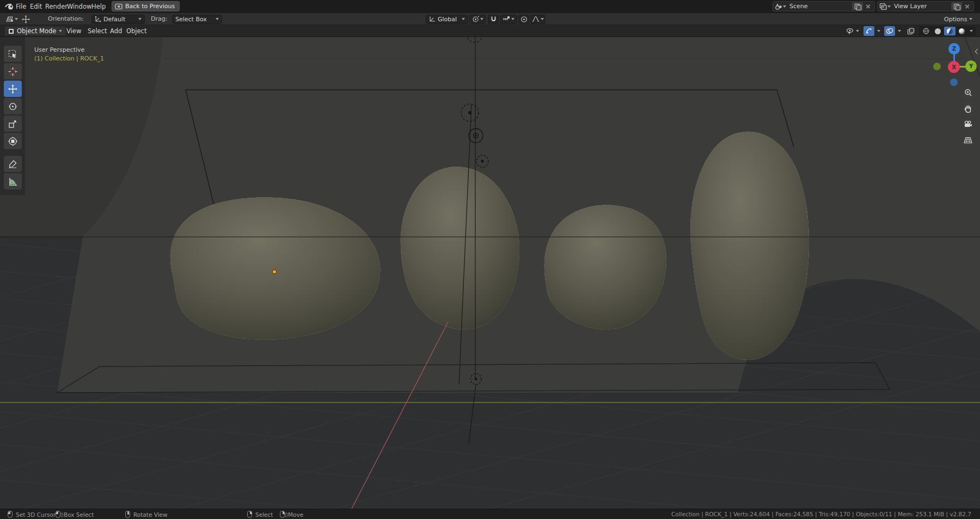 The width and height of the screenshot is (980, 519). I want to click on gizmo-axis-z: Z, so click(954, 49).